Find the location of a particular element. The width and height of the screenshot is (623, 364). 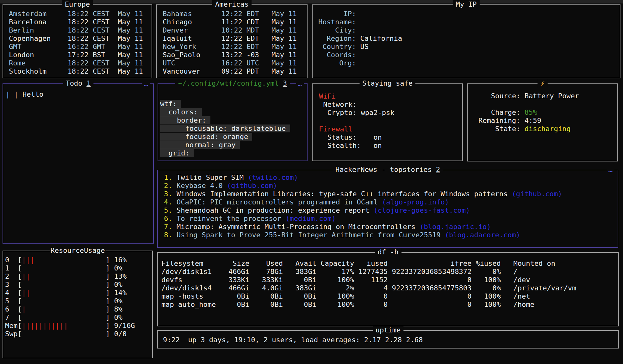

clock-row: Barcelona 18:22 CEST May 11 is located at coordinates (80, 22).